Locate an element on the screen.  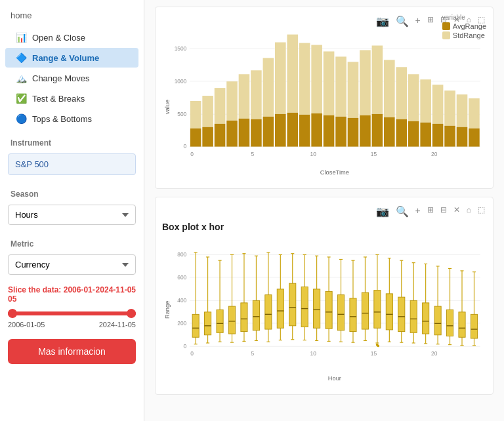
season-group: Hours Days Weeks Months is located at coordinates (72, 216).